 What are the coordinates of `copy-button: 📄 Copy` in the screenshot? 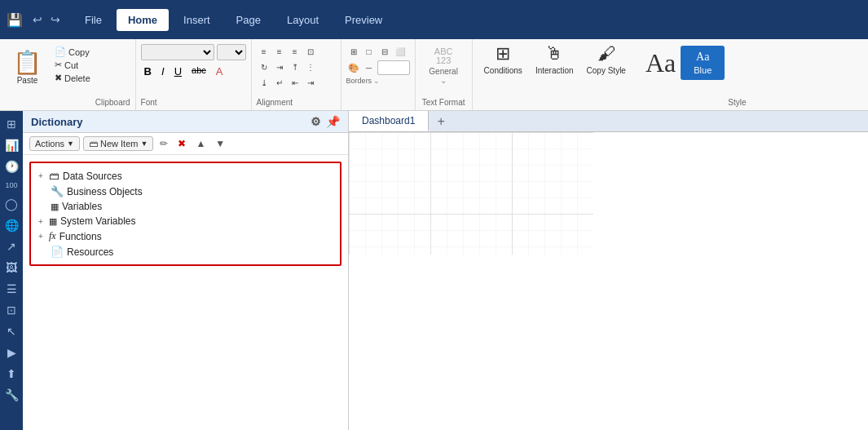 It's located at (73, 52).